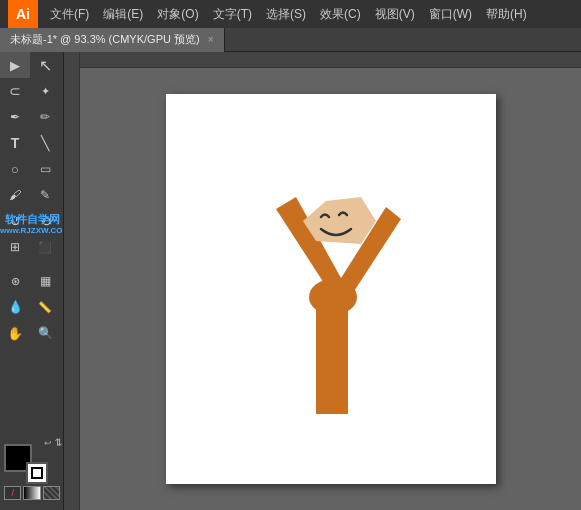  What do you see at coordinates (450, 14) in the screenshot?
I see `menu-window: 窗口(W)` at bounding box center [450, 14].